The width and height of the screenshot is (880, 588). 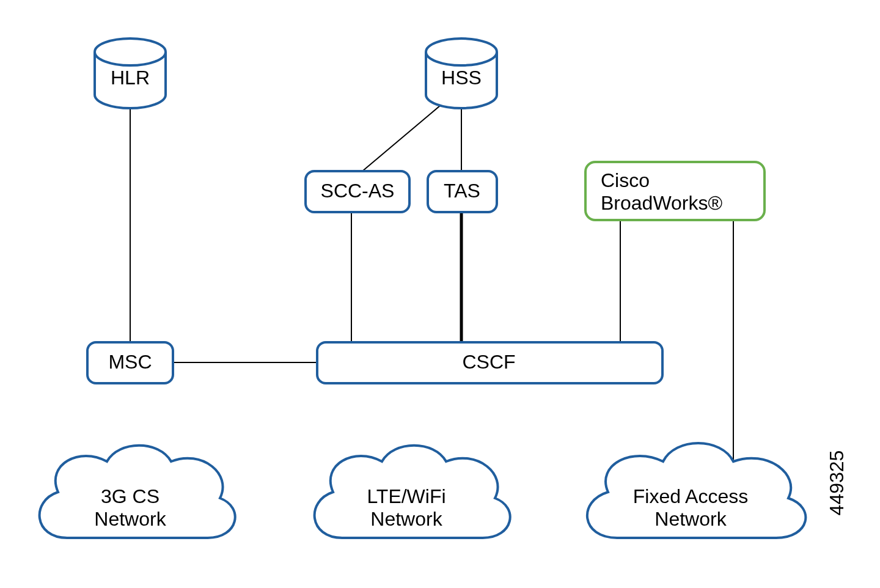 What do you see at coordinates (691, 496) in the screenshot?
I see `cloud-fixed-label-1: Fixed Access` at bounding box center [691, 496].